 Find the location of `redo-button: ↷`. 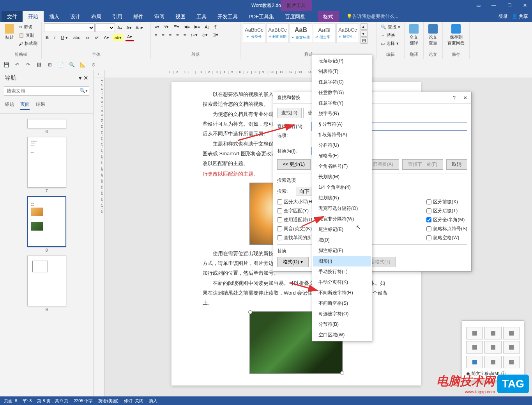

redo-button: ↷ is located at coordinates (28, 65).